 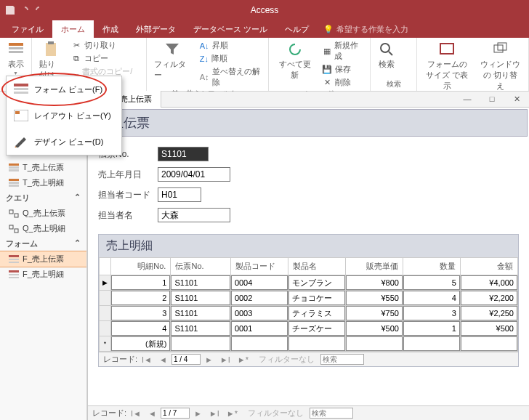 I want to click on table-row-new: *, so click(x=309, y=344).